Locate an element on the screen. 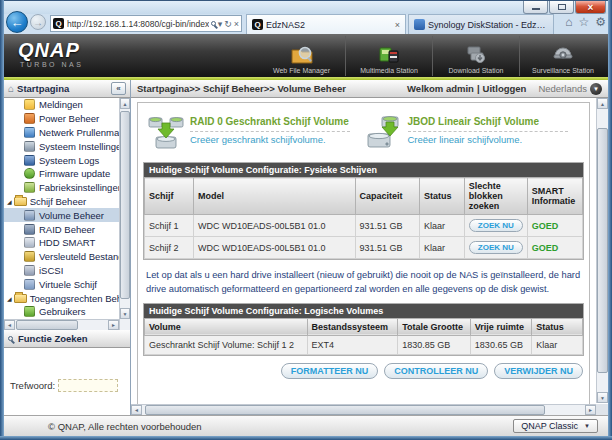 Image resolution: width=612 pixels, height=440 pixels. user-icon is located at coordinates (30, 312).